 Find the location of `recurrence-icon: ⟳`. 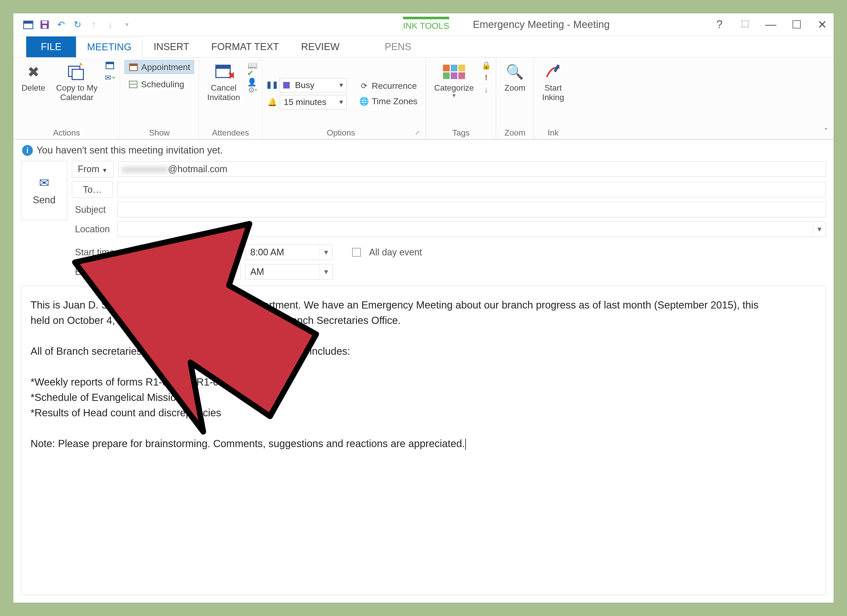

recurrence-icon: ⟳ is located at coordinates (364, 86).